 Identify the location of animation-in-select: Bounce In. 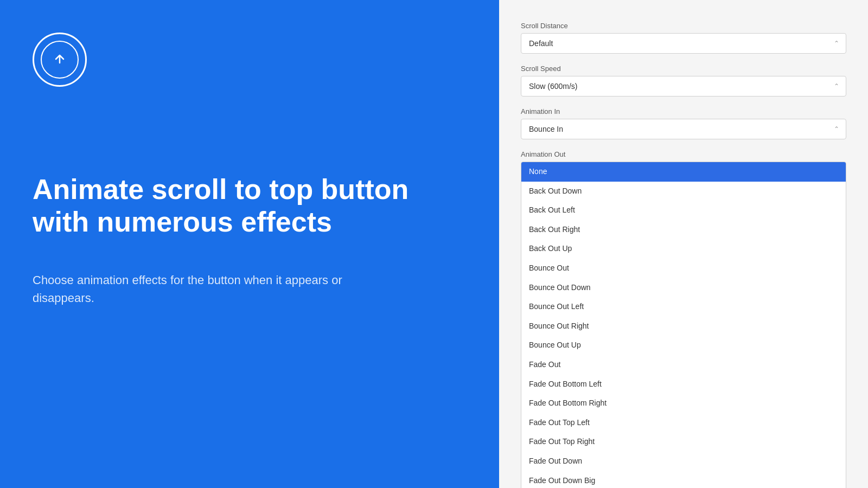
(684, 129).